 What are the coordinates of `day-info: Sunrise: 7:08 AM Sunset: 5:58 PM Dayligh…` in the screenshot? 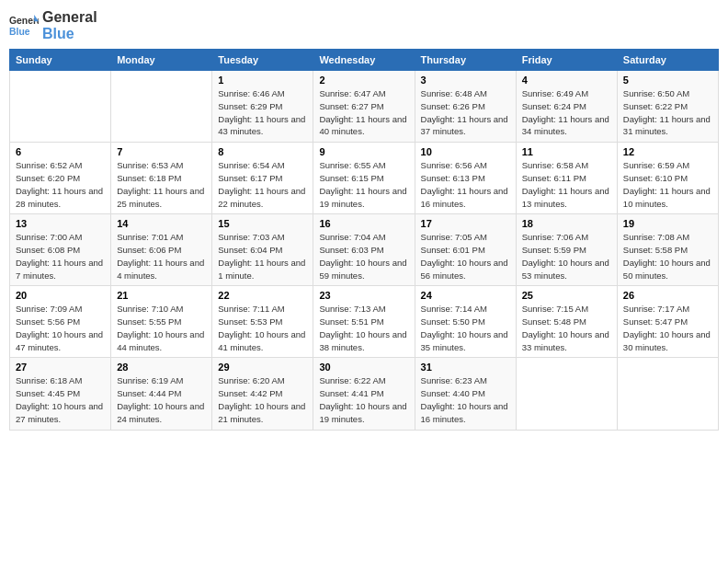 It's located at (667, 256).